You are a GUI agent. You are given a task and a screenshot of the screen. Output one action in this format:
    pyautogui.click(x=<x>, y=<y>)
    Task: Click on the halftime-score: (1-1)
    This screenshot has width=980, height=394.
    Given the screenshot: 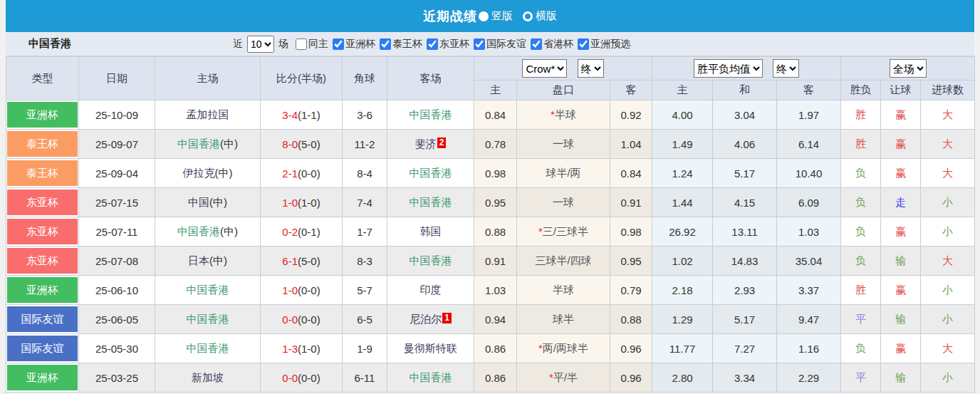 What is the action you would take?
    pyautogui.click(x=309, y=115)
    